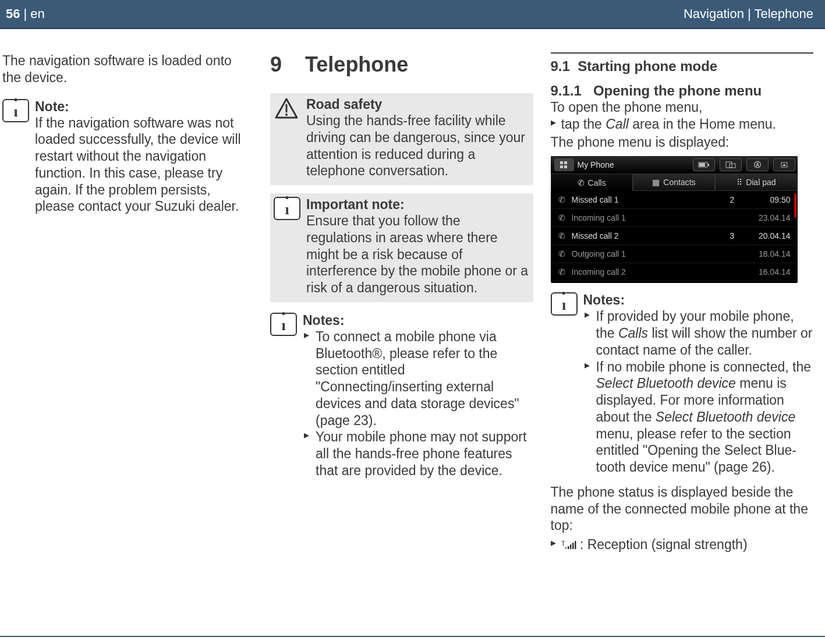  What do you see at coordinates (732, 236) in the screenshot?
I see `call-row-count: 3` at bounding box center [732, 236].